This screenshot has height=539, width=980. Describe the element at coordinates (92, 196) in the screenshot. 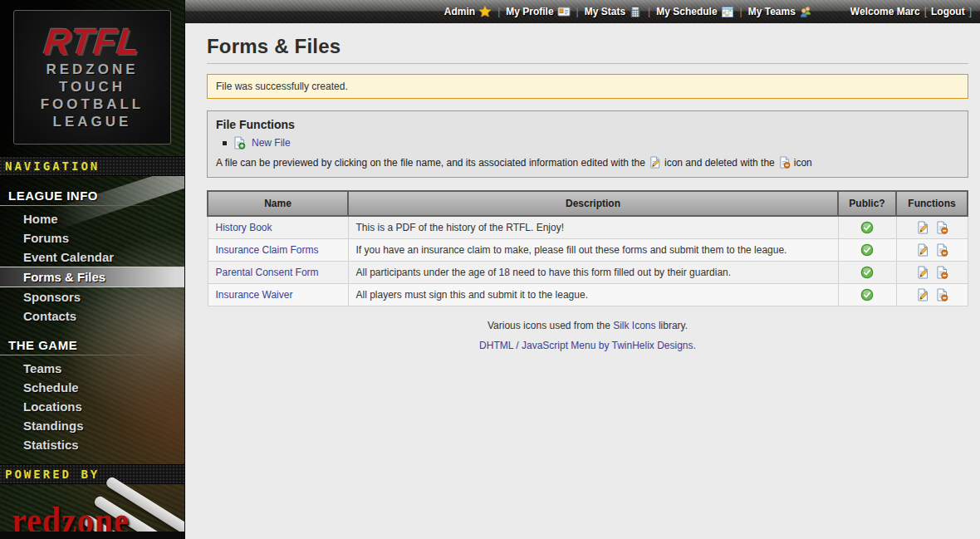

I see `section-title: LEAGUE INFO` at that location.